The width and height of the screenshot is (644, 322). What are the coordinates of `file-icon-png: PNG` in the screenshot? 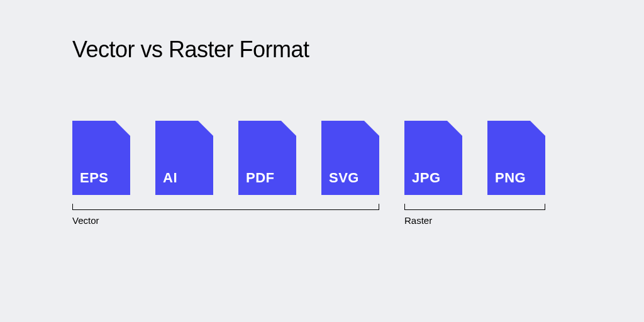 It's located at (516, 158).